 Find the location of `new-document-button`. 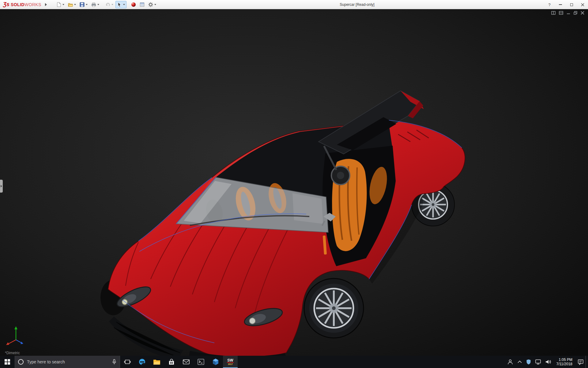

new-document-button is located at coordinates (60, 5).